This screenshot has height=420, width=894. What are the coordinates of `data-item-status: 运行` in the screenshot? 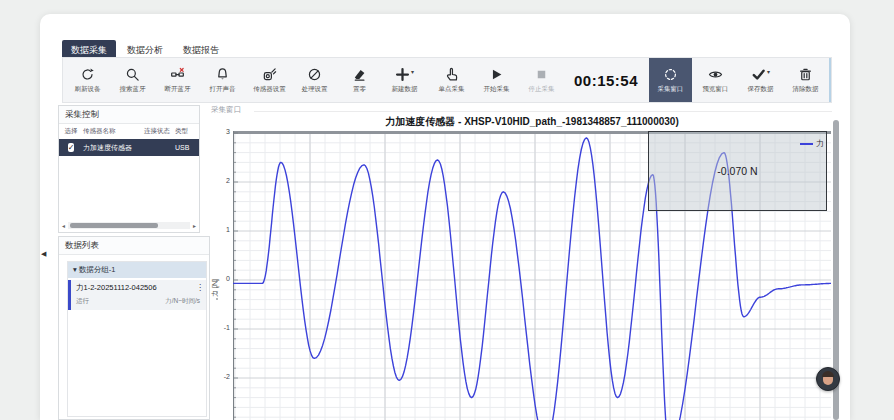 It's located at (82, 302).